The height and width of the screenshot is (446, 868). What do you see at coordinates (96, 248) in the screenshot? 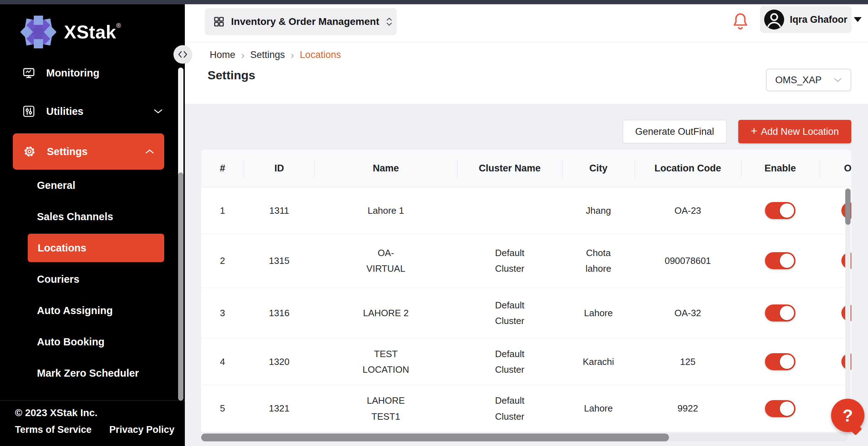
I see `sidebar-subitem-locations: Locations` at bounding box center [96, 248].